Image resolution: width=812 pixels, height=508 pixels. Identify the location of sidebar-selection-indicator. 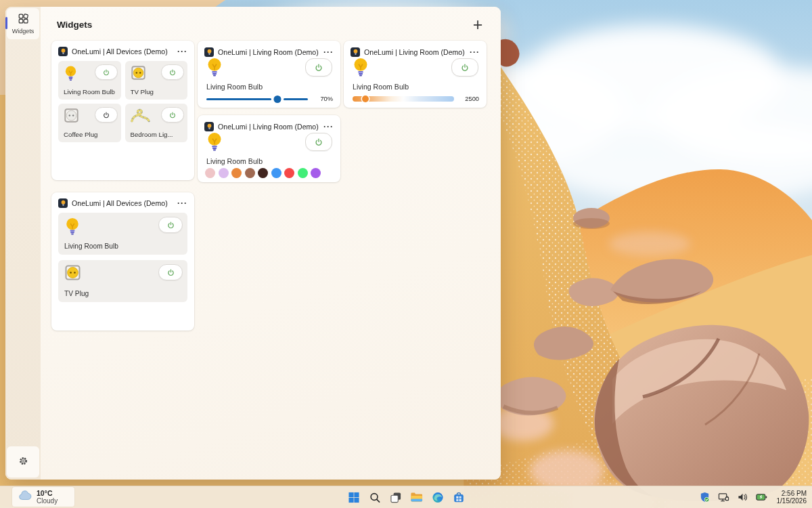
(7, 23).